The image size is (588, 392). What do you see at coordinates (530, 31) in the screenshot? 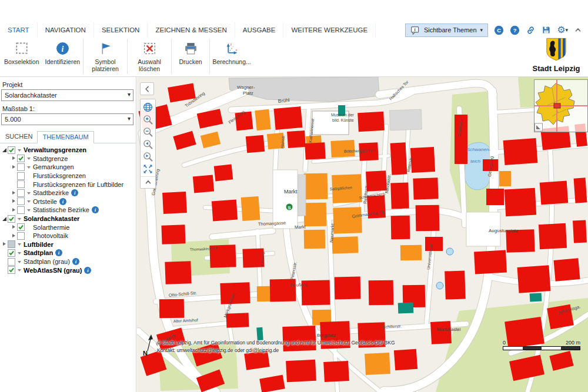
I see `link-icon` at bounding box center [530, 31].